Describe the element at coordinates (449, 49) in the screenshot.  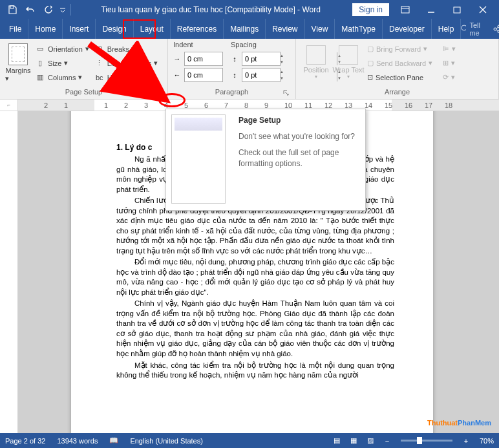
I see `align-button: ⊫▾` at that location.